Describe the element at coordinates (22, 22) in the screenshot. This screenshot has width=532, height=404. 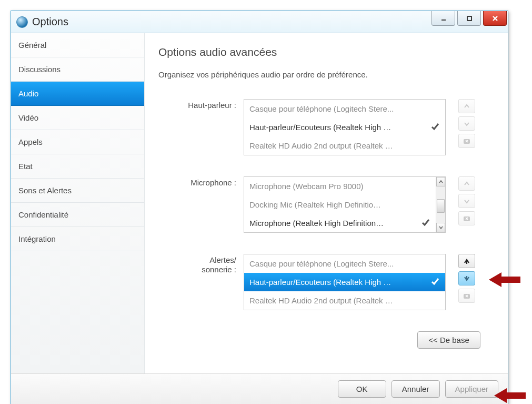
I see `app-icon` at that location.